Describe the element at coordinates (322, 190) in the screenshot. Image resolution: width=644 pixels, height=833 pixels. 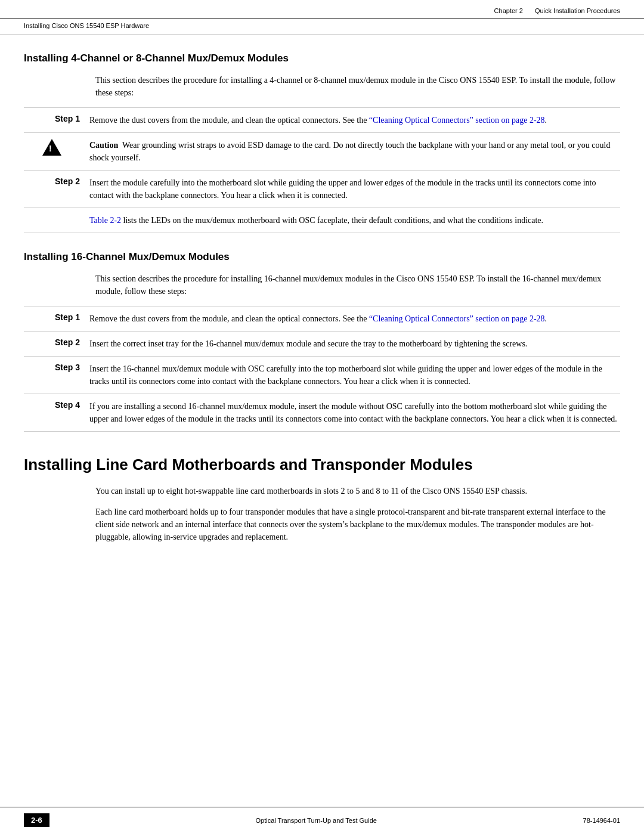
I see `table-row: Step 2 Insert the module carefully into …` at that location.